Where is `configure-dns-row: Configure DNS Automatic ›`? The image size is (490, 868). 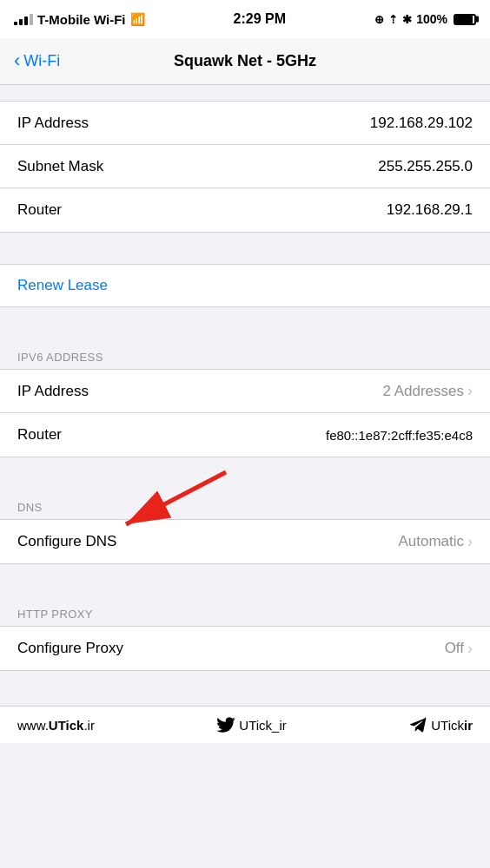 configure-dns-row: Configure DNS Automatic › is located at coordinates (245, 542).